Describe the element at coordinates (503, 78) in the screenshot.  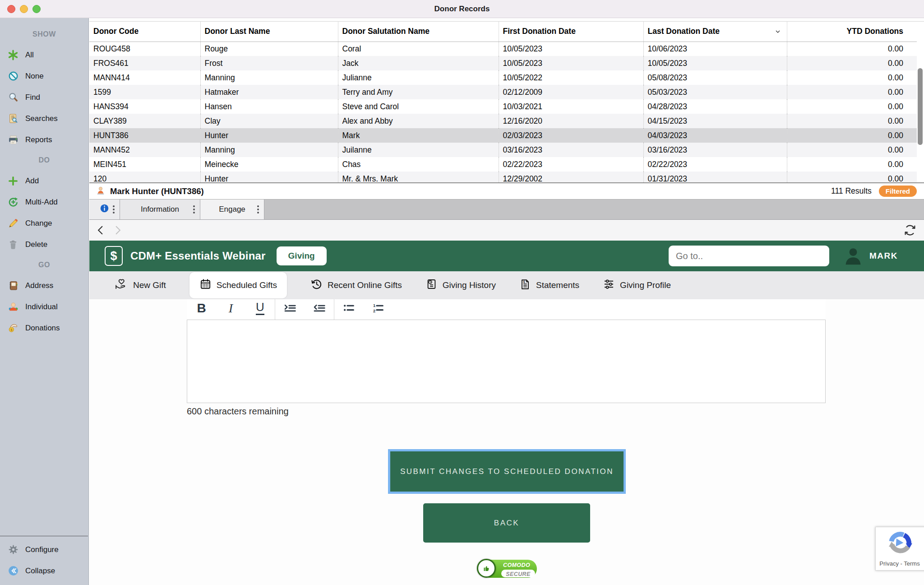
I see `table-row: MANN414ManningJulianne10/05/202205/08/20…` at that location.